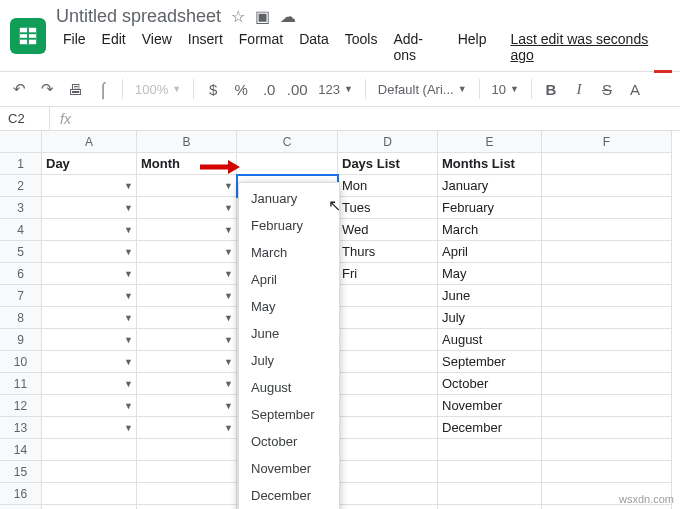  What do you see at coordinates (362, 47) in the screenshot?
I see `menu-tools: Tools` at bounding box center [362, 47].